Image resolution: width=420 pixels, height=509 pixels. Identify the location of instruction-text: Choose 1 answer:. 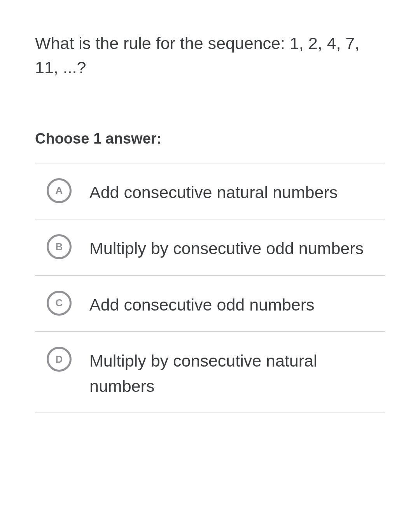
(210, 139).